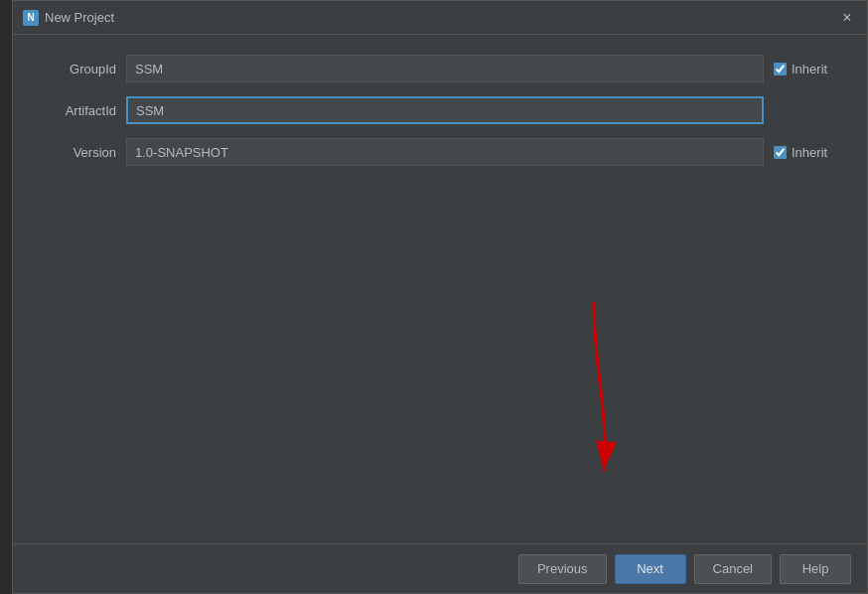  Describe the element at coordinates (781, 153) in the screenshot. I see `version-inherit-checkbox` at that location.